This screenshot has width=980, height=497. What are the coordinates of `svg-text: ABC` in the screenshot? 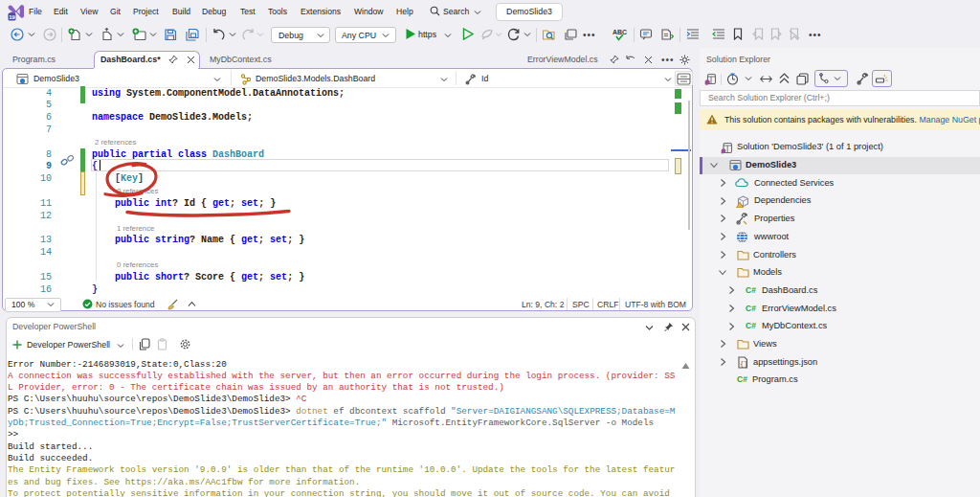 It's located at (620, 33).